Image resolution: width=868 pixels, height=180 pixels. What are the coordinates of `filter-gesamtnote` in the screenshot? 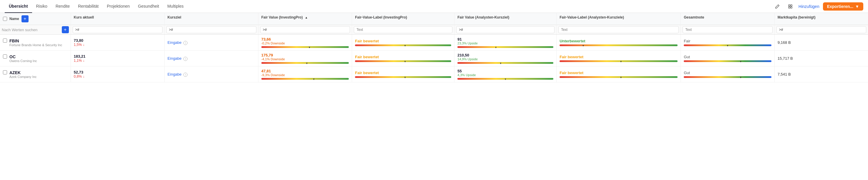 It's located at (728, 30).